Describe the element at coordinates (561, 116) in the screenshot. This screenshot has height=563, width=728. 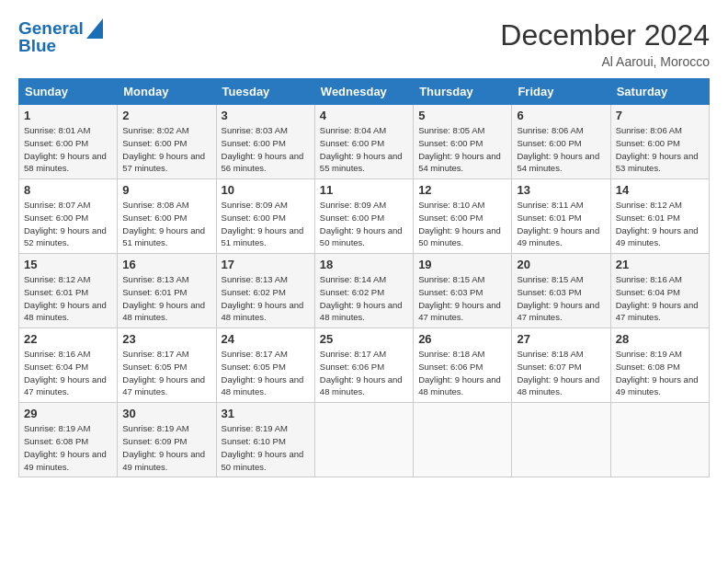
I see `day-number: 6` at that location.